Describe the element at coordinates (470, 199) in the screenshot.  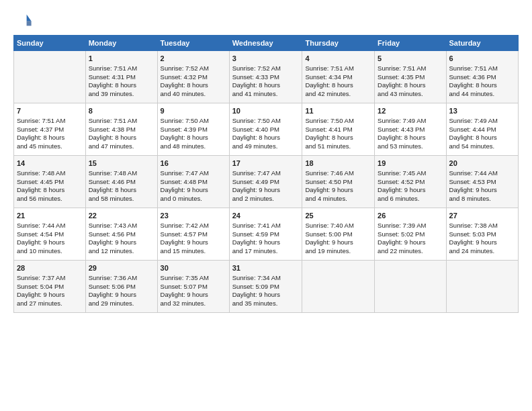
I see `cell-line-3: and 8 minutes.` at that location.